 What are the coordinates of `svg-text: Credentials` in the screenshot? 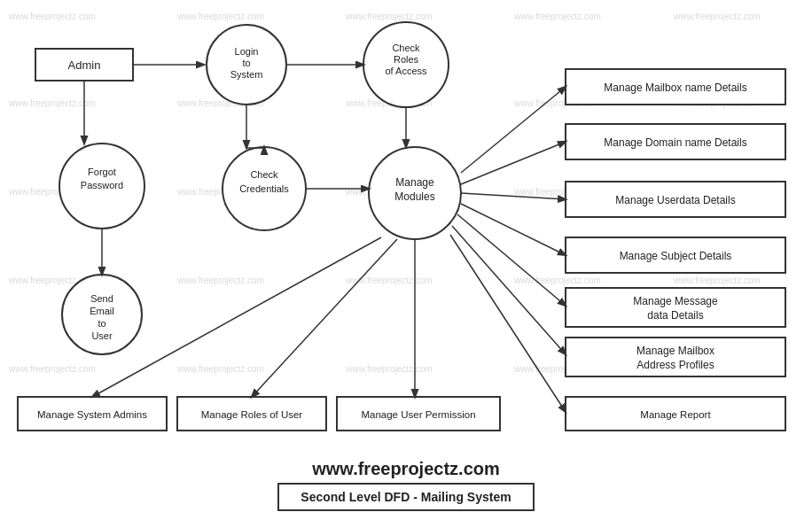 It's located at (264, 189).